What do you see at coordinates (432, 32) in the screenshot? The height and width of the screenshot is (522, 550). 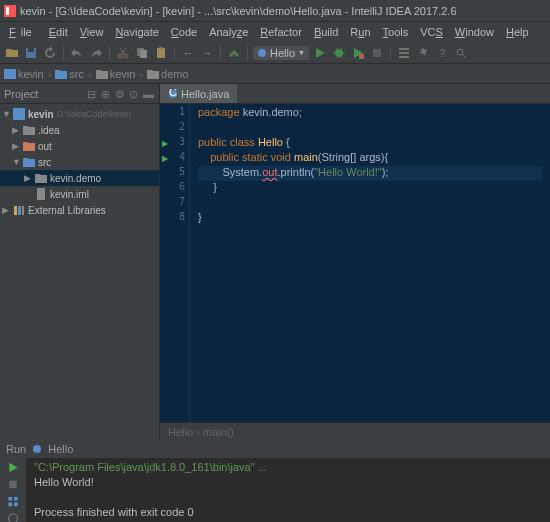 I see `menu-vcs: VCS` at bounding box center [432, 32].